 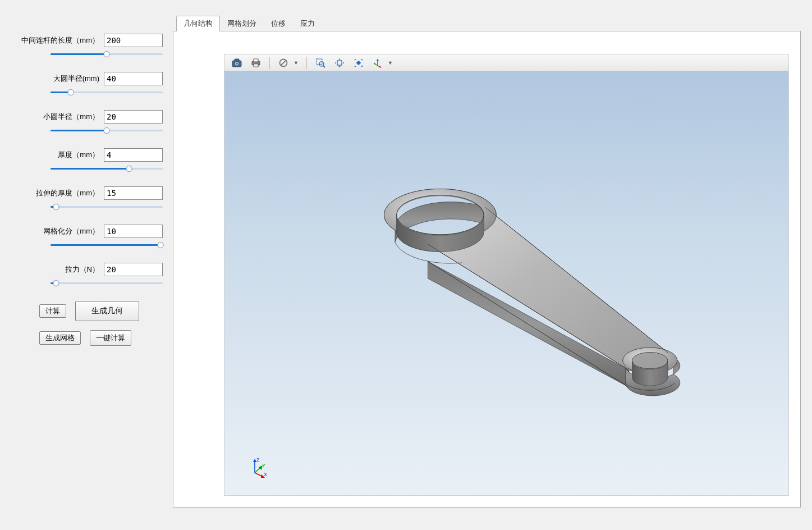 I want to click on block-icon, so click(x=283, y=63).